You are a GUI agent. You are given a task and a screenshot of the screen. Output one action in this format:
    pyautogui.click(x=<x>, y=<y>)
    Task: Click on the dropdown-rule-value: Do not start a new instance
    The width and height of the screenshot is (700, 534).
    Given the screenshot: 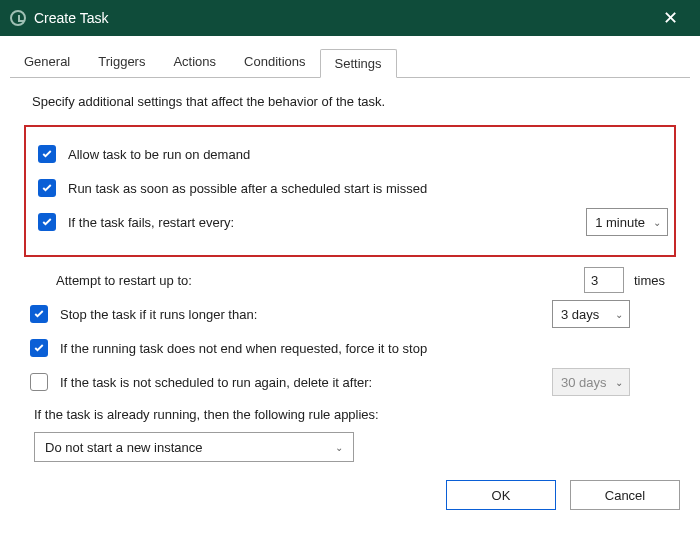 What is the action you would take?
    pyautogui.click(x=124, y=448)
    